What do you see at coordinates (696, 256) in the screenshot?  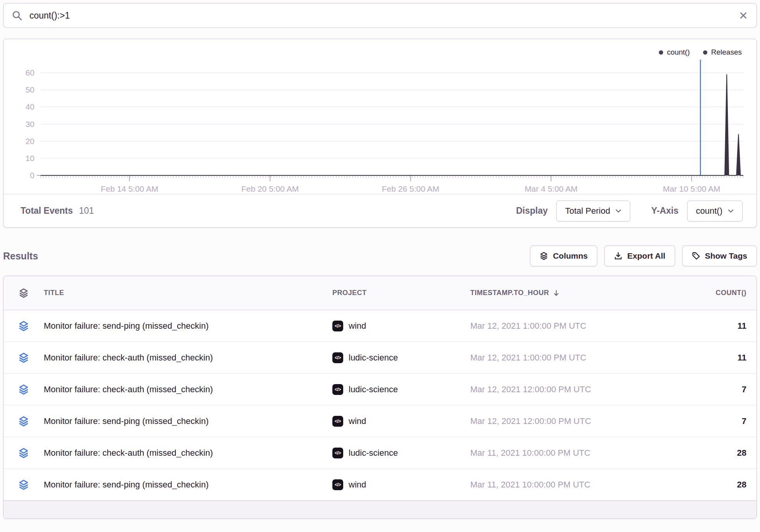 I see `tag-icon` at bounding box center [696, 256].